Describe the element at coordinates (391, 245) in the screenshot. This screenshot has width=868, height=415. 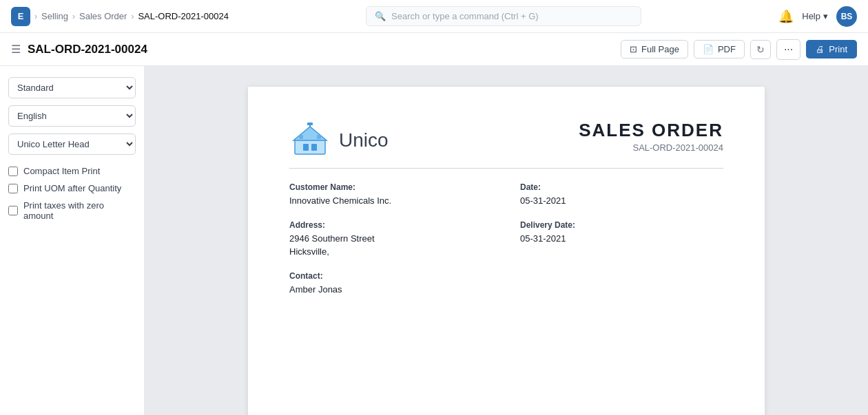
I see `address-value: 2946 Southern Street Hicksville,` at that location.